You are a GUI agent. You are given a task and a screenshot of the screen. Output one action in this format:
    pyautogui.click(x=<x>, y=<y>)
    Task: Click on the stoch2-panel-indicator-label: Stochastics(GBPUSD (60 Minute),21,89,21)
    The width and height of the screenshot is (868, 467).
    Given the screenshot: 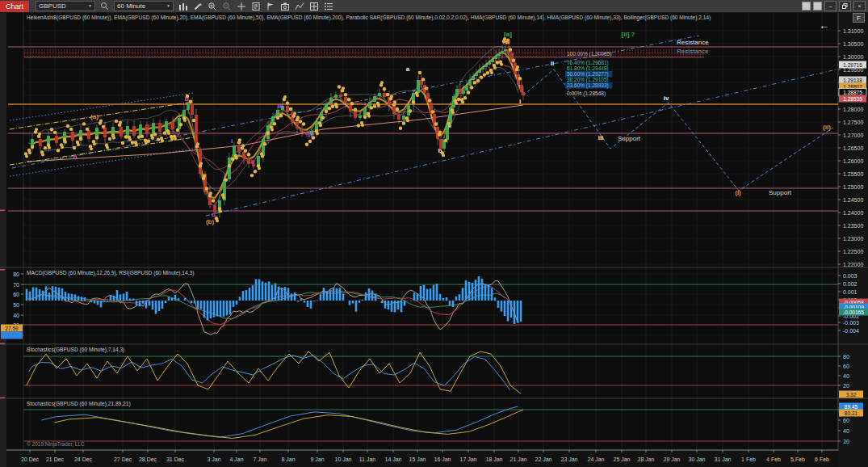 What is the action you would take?
    pyautogui.click(x=79, y=404)
    